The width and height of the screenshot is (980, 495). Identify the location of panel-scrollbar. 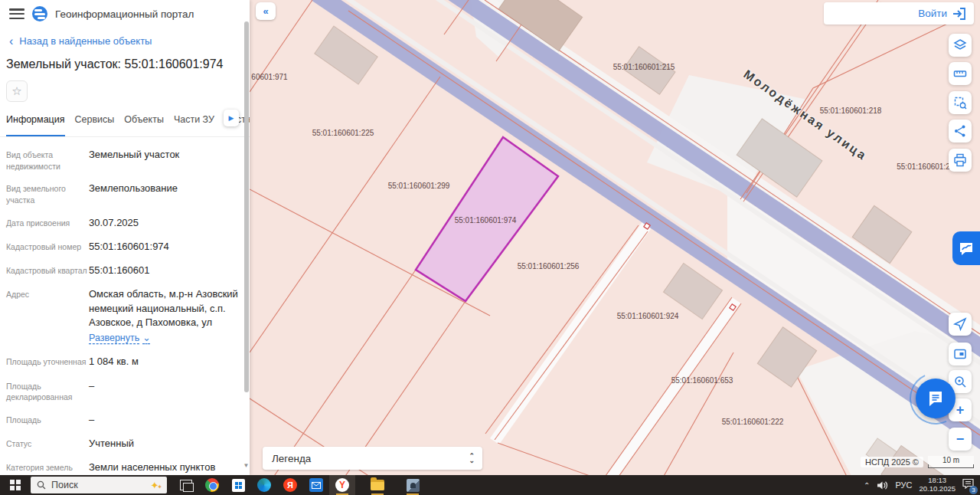
(247, 207).